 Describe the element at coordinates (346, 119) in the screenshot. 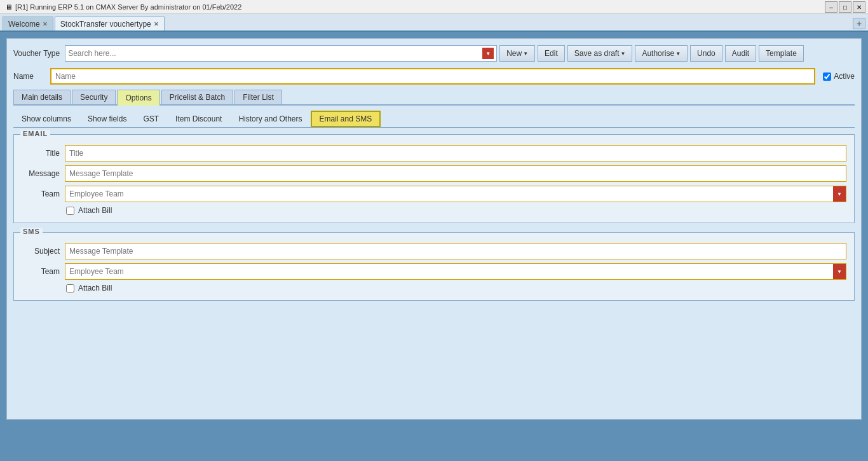

I see `subtab-email-sms: Email and SMS` at that location.